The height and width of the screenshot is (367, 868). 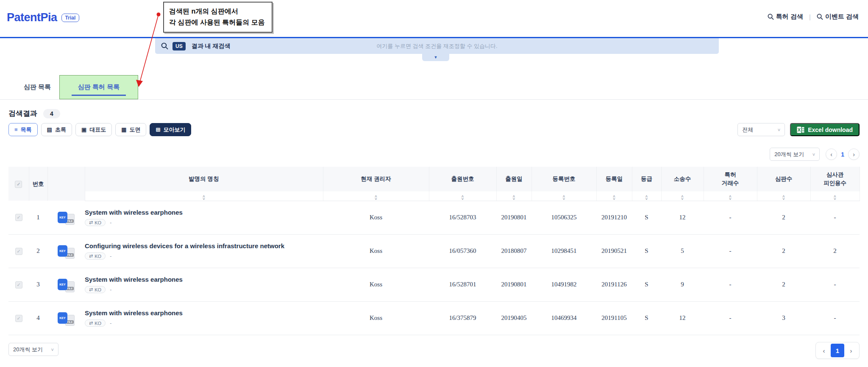 I want to click on page-size-select-top: 20개씩 보기 ˅, so click(x=795, y=154).